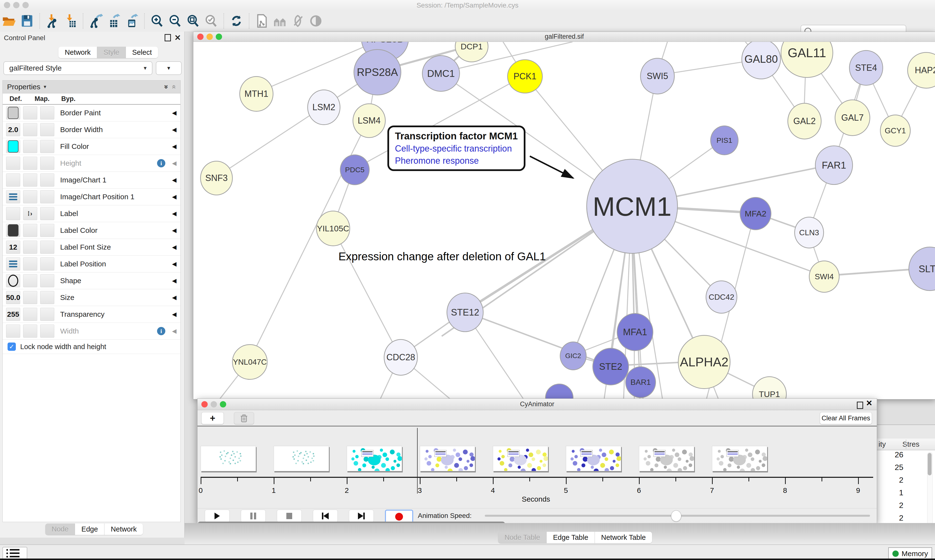 The height and width of the screenshot is (560, 935). Describe the element at coordinates (611, 367) in the screenshot. I see `network-node-ste2: STE2` at that location.